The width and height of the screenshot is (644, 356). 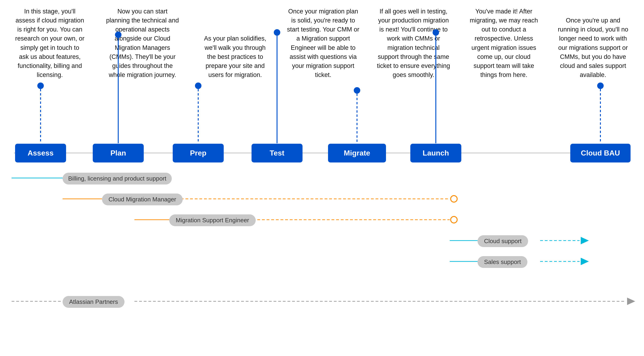 What do you see at coordinates (585, 262) in the screenshot?
I see `sales-support-arrow` at bounding box center [585, 262].